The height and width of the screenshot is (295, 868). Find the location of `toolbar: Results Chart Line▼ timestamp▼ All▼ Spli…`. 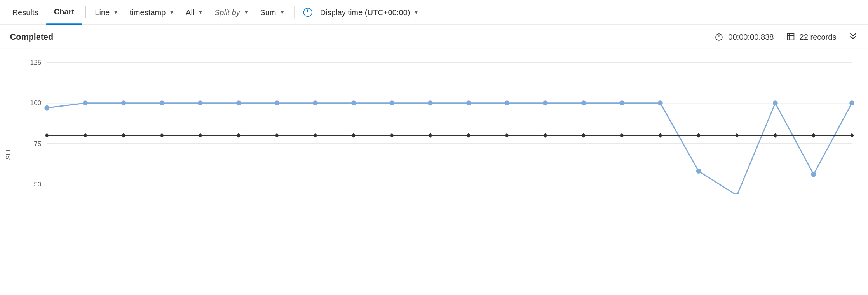

toolbar: Results Chart Line▼ timestamp▼ All▼ Spli… is located at coordinates (434, 12).